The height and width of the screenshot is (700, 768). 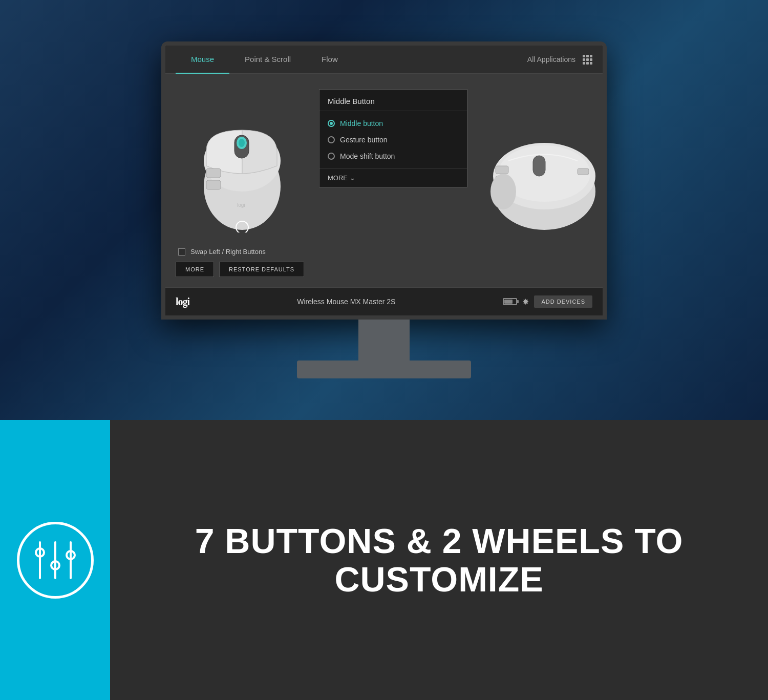 What do you see at coordinates (384, 269) in the screenshot?
I see `buttons-row: MORE RESTORE DEFAULTS` at bounding box center [384, 269].